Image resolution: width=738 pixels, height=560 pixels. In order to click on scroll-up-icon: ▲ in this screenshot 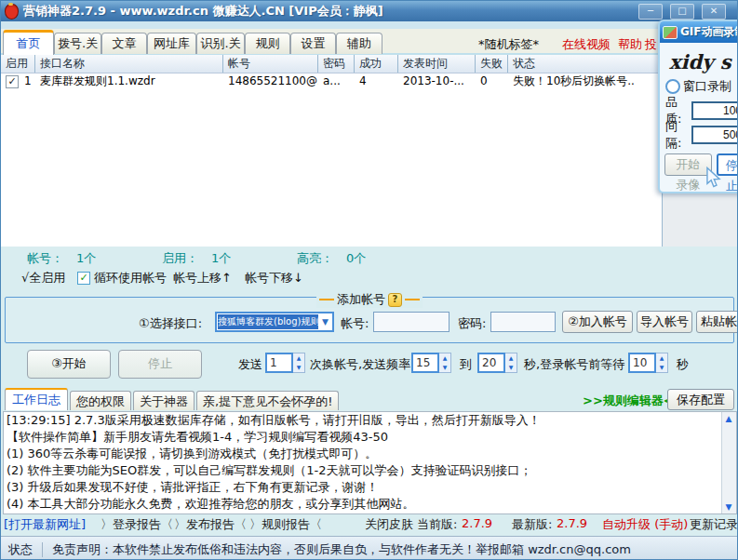, I will do `click(729, 419)`.